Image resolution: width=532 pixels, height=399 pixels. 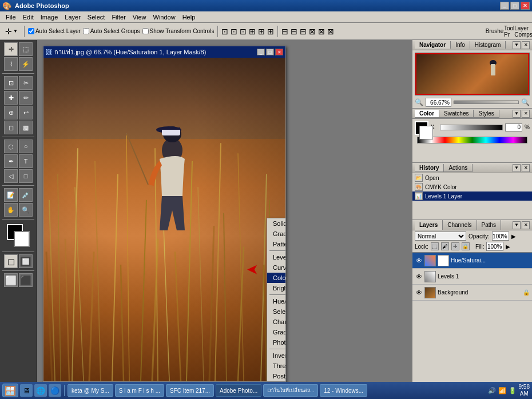 What do you see at coordinates (343, 390) in the screenshot?
I see `taskbar-windows: 12 - Windows...` at bounding box center [343, 390].